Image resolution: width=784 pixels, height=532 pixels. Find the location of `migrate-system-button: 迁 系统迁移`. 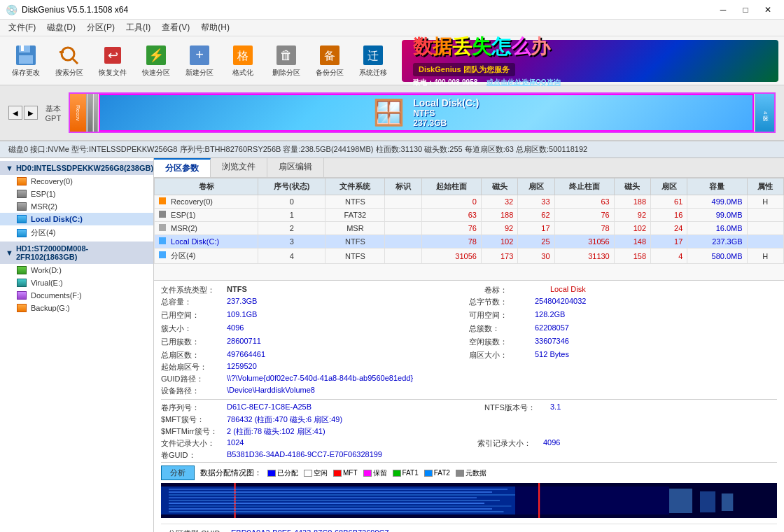

migrate-system-button: 迁 系统迁移 is located at coordinates (373, 61).